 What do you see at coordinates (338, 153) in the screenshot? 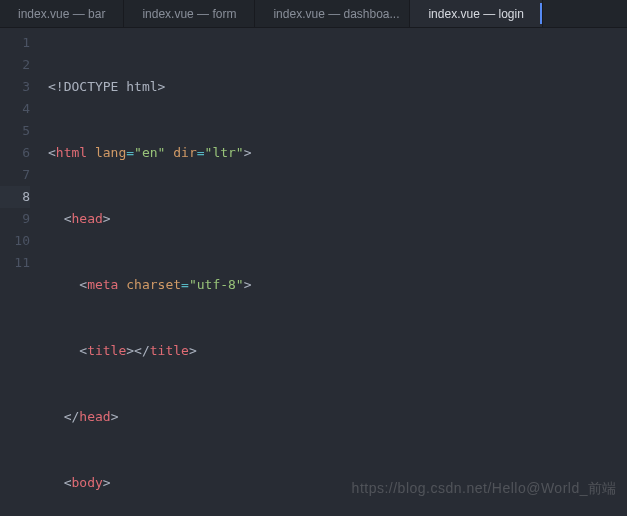
I see `code-line: <html lang="en" dir="ltr">` at bounding box center [338, 153].